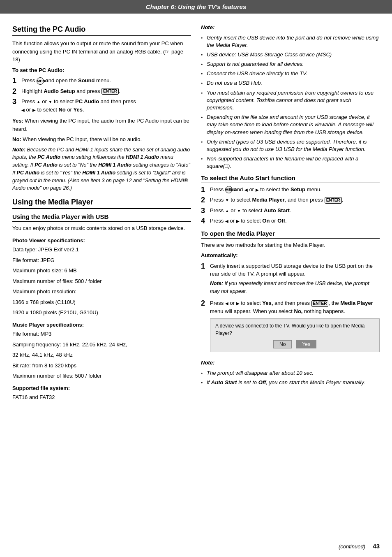 The width and height of the screenshot is (392, 557). Describe the element at coordinates (290, 97) in the screenshot. I see `usb-note-section: Note: Gently insert the USB device into …` at that location.